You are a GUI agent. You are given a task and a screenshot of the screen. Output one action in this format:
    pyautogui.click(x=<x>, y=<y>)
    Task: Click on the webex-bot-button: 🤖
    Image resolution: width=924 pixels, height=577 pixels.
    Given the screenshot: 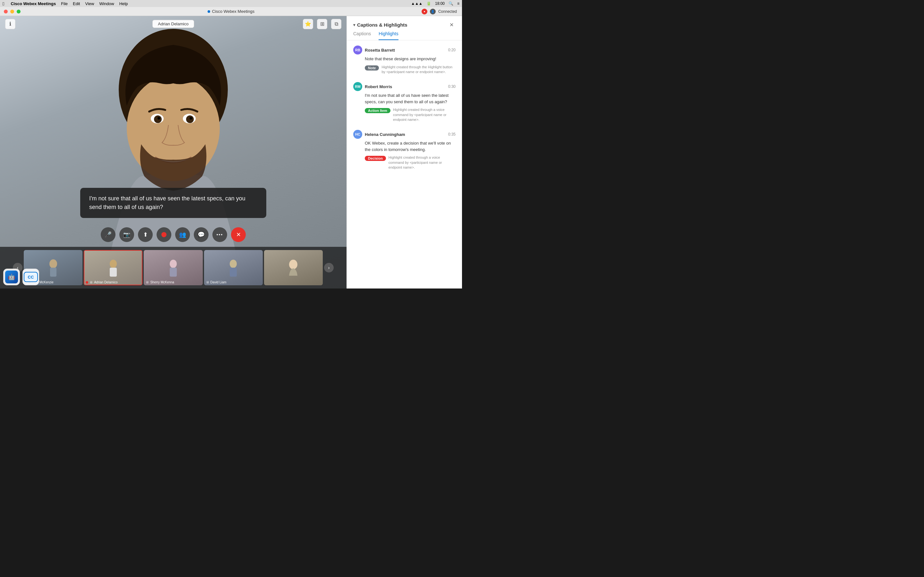 What is the action you would take?
    pyautogui.click(x=11, y=277)
    